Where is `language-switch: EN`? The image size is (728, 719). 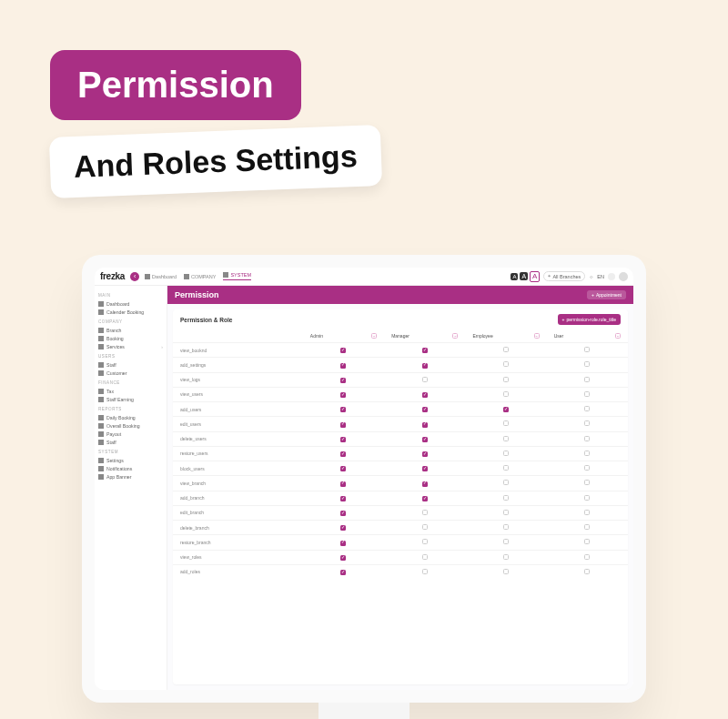
language-switch: EN is located at coordinates (601, 277).